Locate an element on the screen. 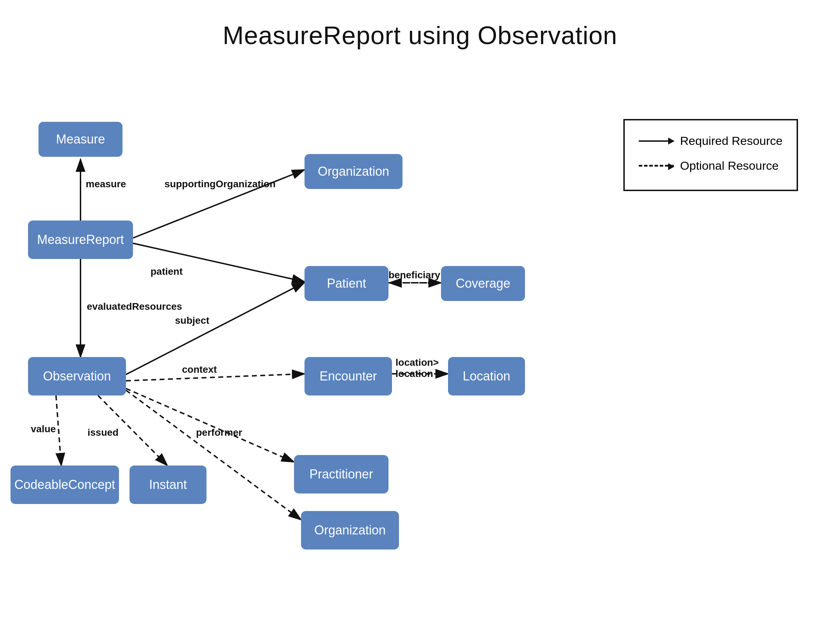 This screenshot has width=840, height=630. node-organization-top: Organization is located at coordinates (354, 172).